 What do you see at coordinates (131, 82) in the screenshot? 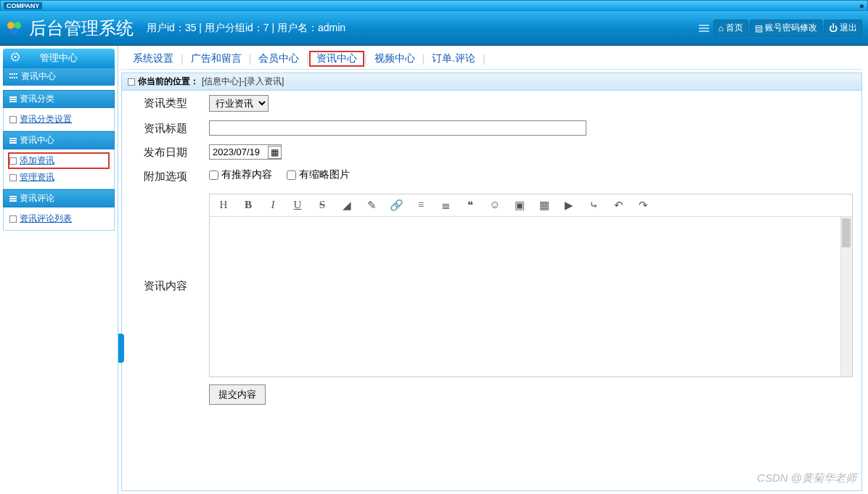
I see `breadcrumb-icon` at bounding box center [131, 82].